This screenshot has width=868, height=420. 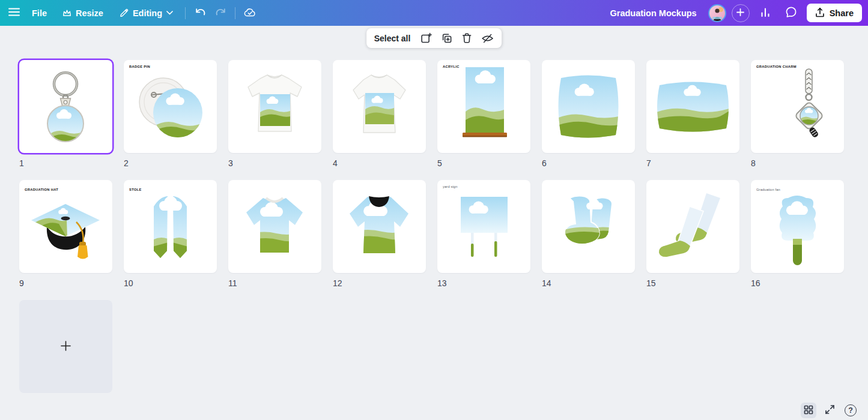 I want to click on long-socks-mockup, so click(x=693, y=227).